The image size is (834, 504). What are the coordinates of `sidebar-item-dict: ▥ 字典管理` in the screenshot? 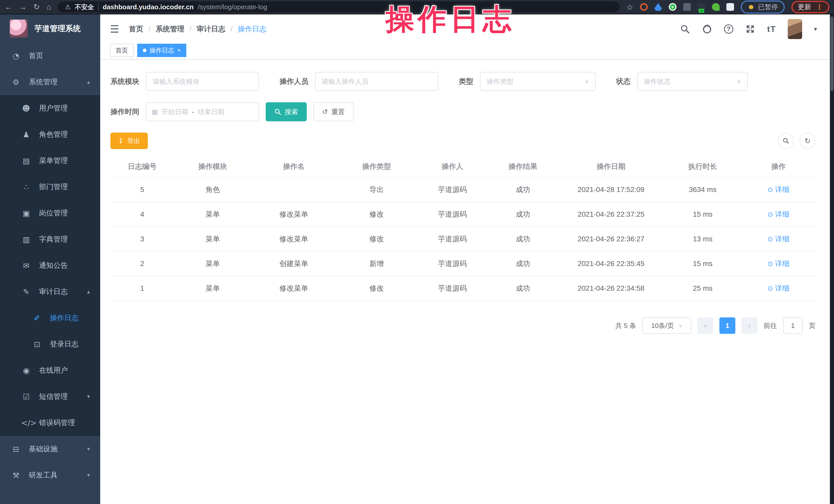 It's located at (50, 239).